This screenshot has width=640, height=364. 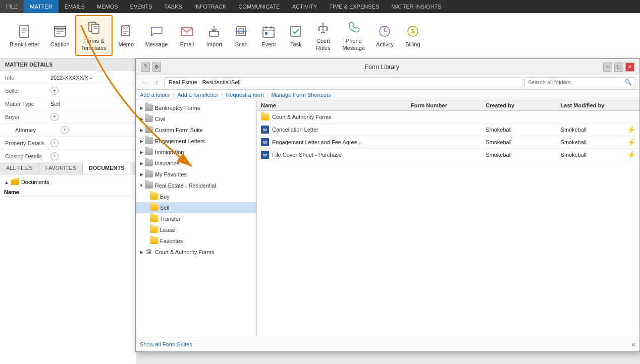 What do you see at coordinates (196, 241) in the screenshot?
I see `tree-item-favorites-sub: Favorites` at bounding box center [196, 241].